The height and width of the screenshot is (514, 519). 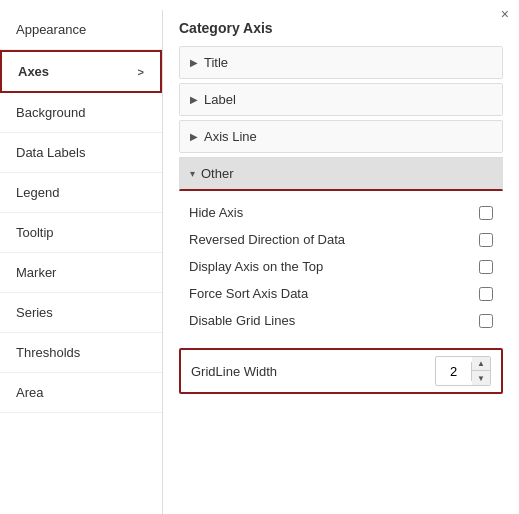 What do you see at coordinates (50, 152) in the screenshot?
I see `sidebar-label-data-labels: Data Labels` at bounding box center [50, 152].